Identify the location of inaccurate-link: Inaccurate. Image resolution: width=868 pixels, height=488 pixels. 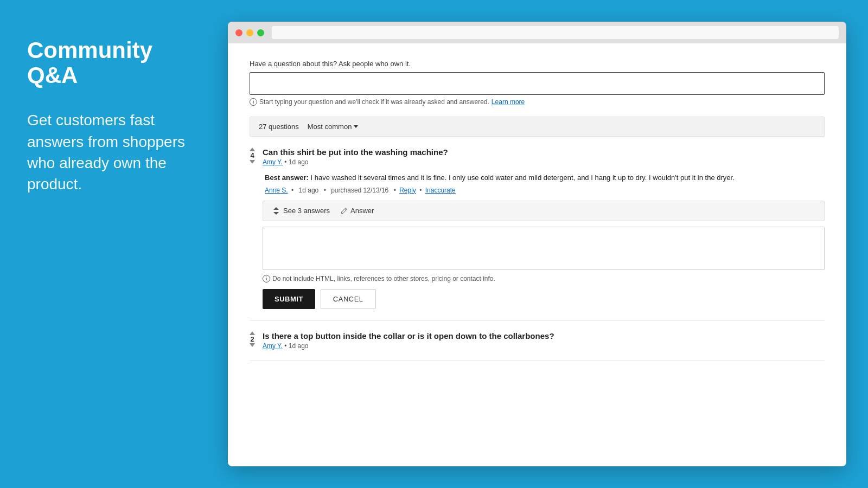
(441, 190).